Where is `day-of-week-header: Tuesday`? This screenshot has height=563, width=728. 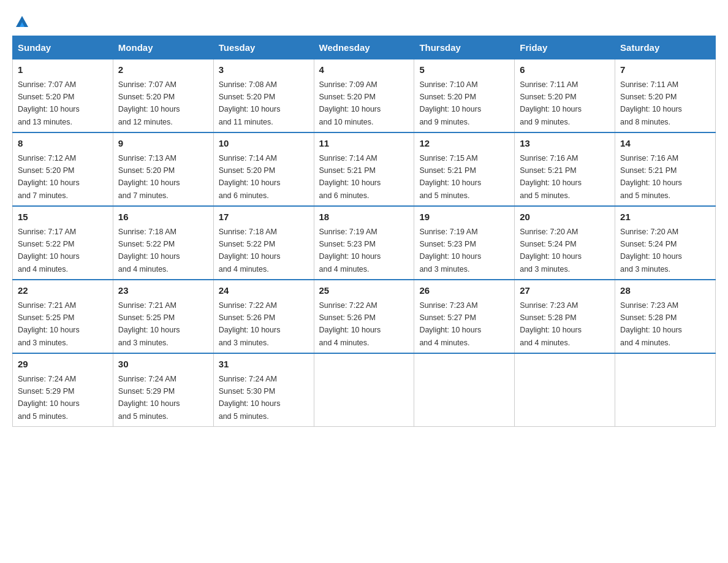
day-of-week-header: Tuesday is located at coordinates (264, 48).